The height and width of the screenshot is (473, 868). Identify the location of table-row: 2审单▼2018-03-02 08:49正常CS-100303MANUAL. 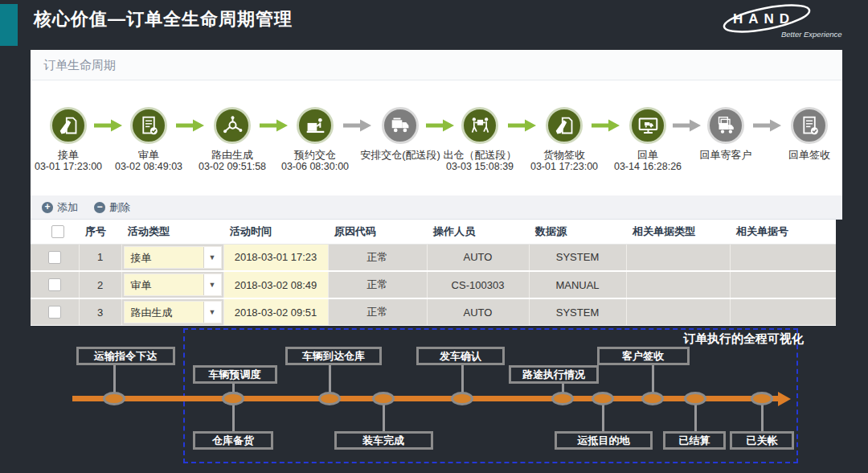
(433, 285).